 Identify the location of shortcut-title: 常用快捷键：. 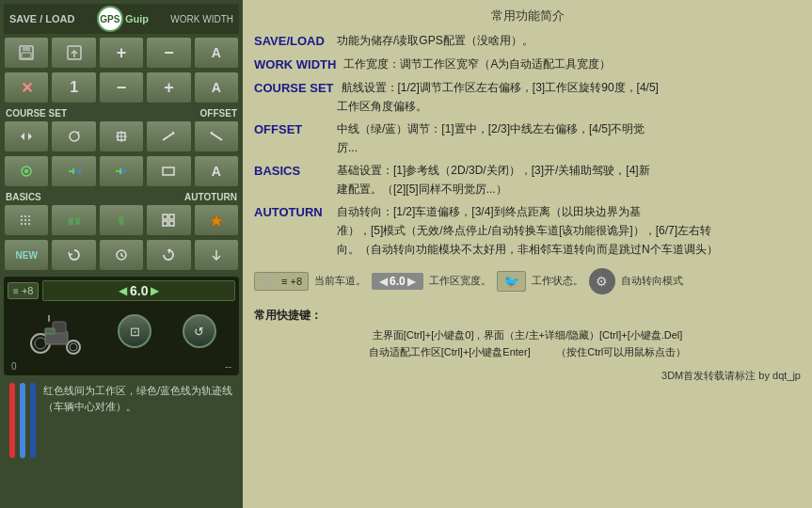
(527, 316).